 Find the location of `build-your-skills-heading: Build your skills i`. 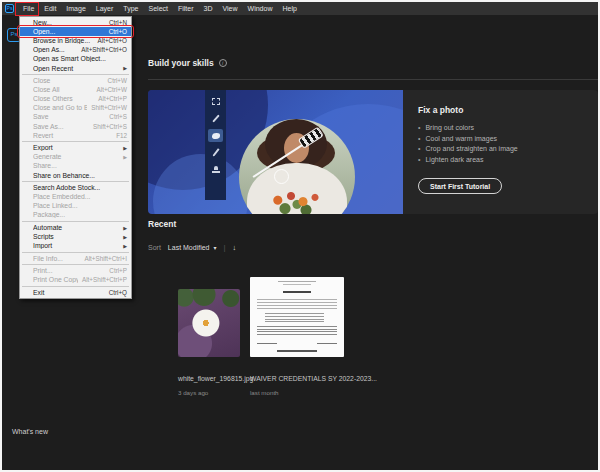

build-your-skills-heading: Build your skills i is located at coordinates (188, 63).